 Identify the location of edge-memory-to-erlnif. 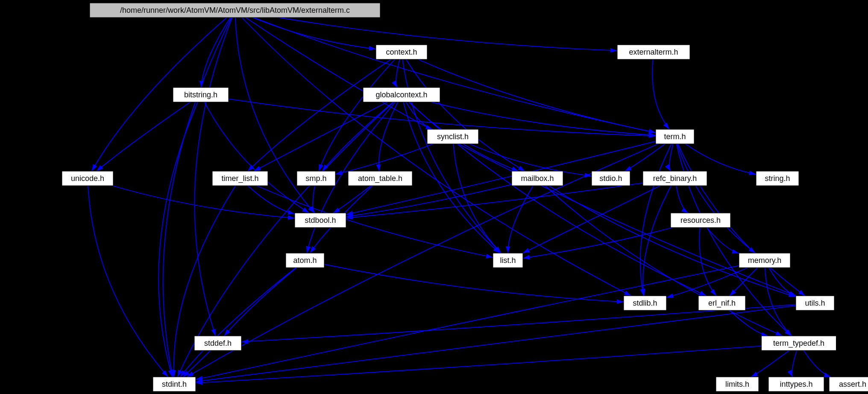
(744, 282).